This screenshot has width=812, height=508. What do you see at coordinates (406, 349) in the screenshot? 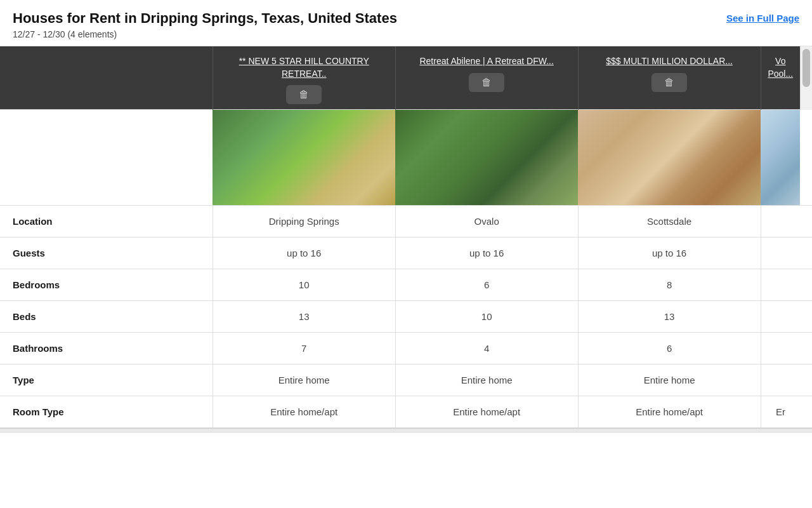
I see `table-row: Bathrooms746` at bounding box center [406, 349].